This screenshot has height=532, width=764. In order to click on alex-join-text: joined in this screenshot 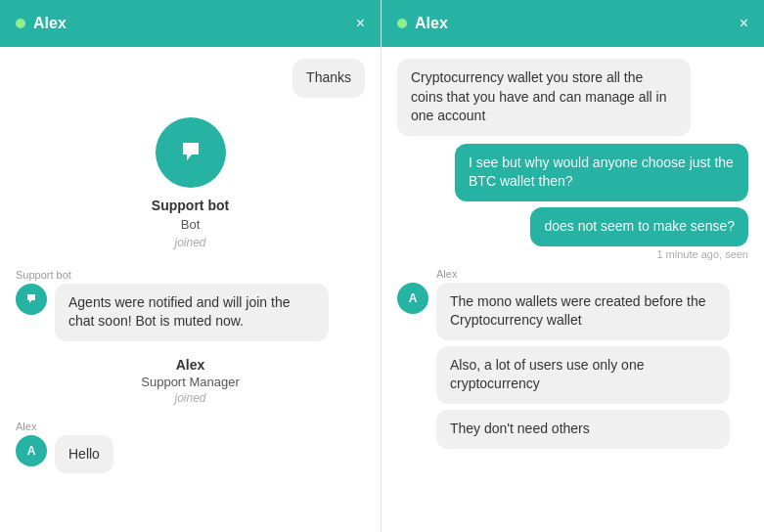, I will do `click(190, 398)`.